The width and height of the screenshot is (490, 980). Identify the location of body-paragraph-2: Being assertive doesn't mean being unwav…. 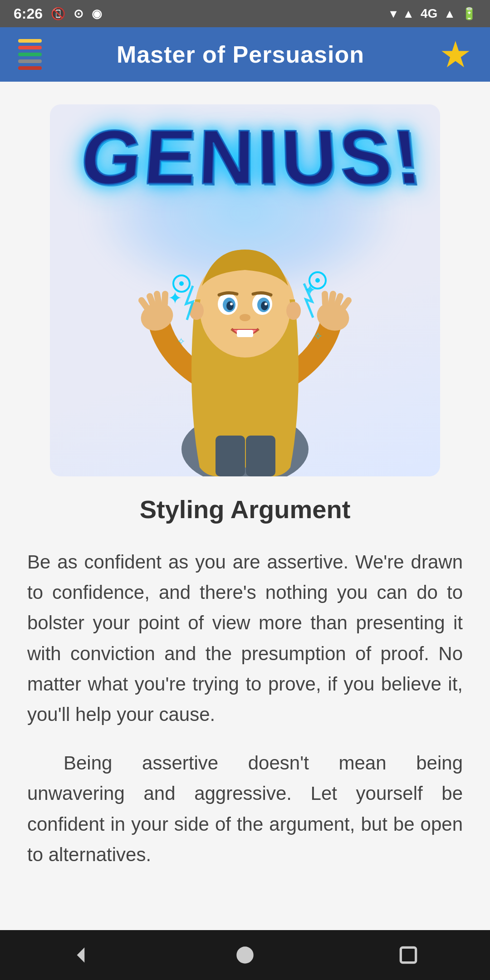
(245, 808).